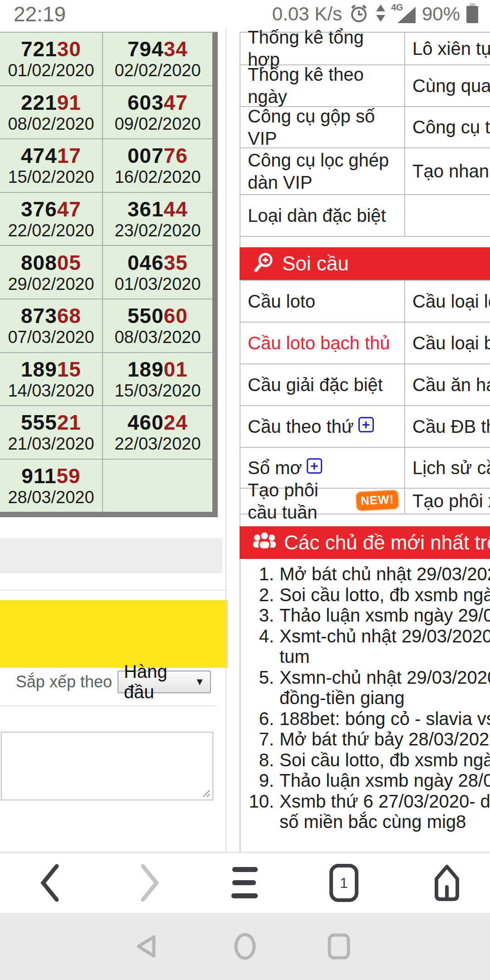 The height and width of the screenshot is (980, 490). Describe the element at coordinates (385, 740) in the screenshot. I see `forum-topic-line: Mở bát thứ bảy 28/03/2020` at that location.